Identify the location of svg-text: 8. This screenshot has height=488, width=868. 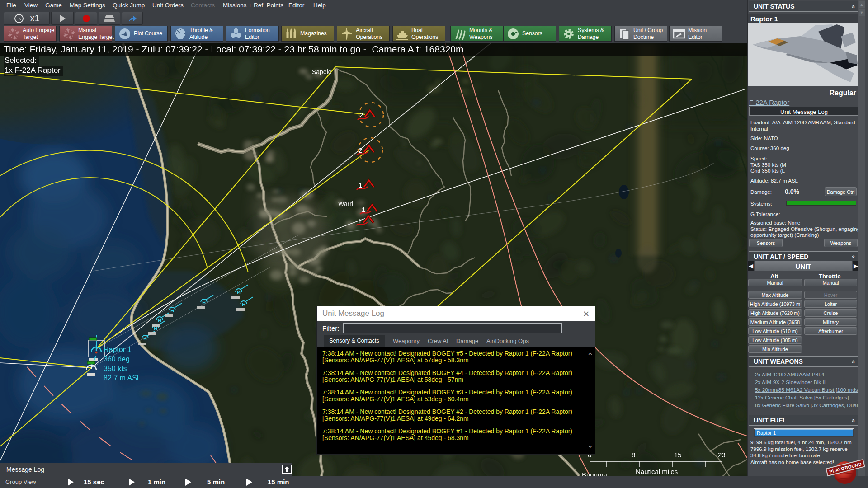
(633, 455).